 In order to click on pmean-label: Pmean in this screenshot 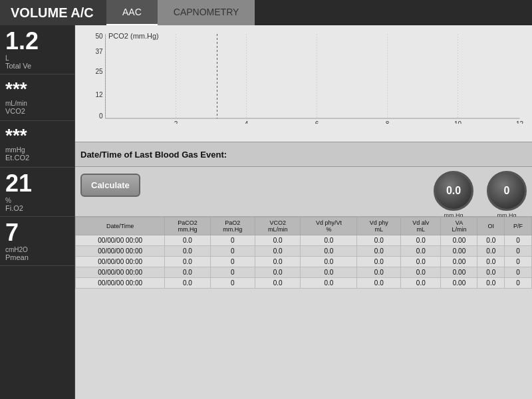, I will do `click(37, 257)`.